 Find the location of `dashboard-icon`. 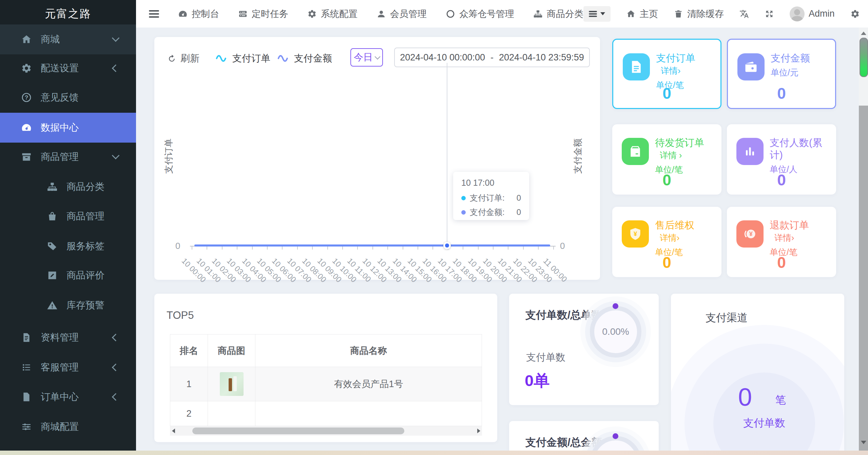

dashboard-icon is located at coordinates (183, 14).